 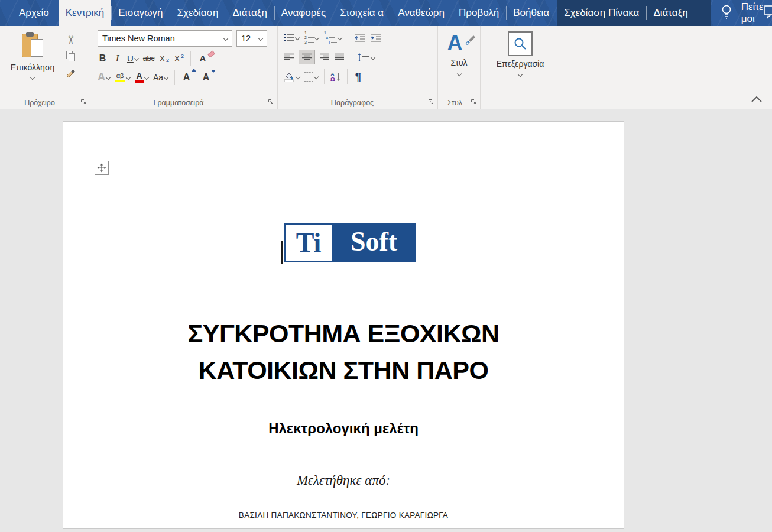 I want to click on clear-formatting-icon: A, so click(x=202, y=58).